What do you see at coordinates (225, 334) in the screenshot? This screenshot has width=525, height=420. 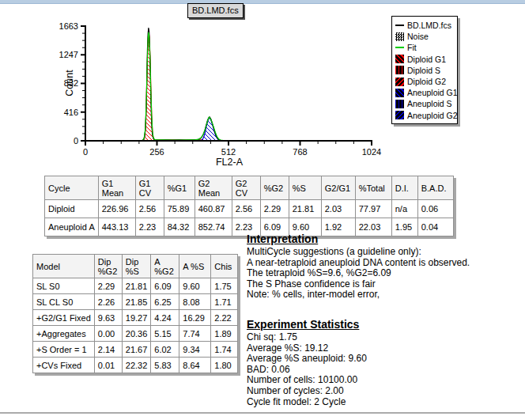 I see `table-cell: 1.89` at bounding box center [225, 334].